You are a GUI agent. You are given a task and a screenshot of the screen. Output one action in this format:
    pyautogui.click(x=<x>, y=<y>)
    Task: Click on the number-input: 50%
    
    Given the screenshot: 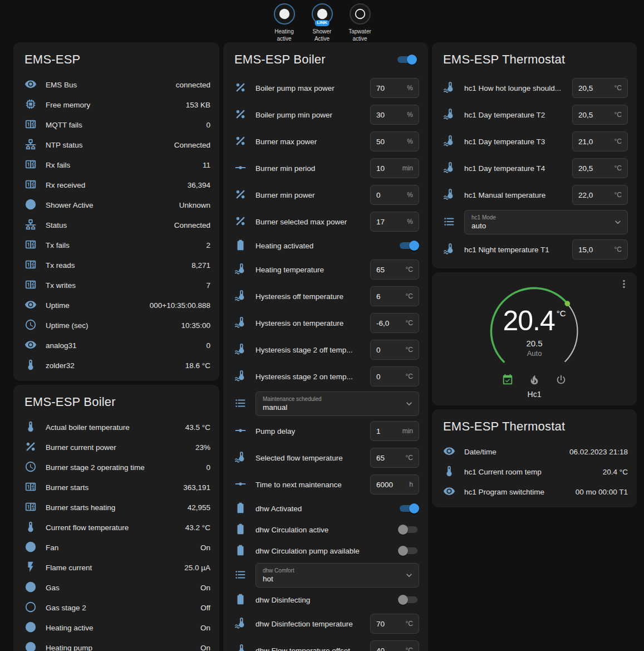 What is the action you would take?
    pyautogui.click(x=395, y=141)
    